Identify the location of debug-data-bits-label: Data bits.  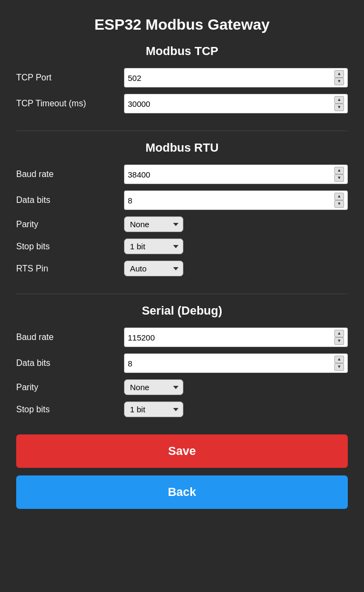
(70, 363).